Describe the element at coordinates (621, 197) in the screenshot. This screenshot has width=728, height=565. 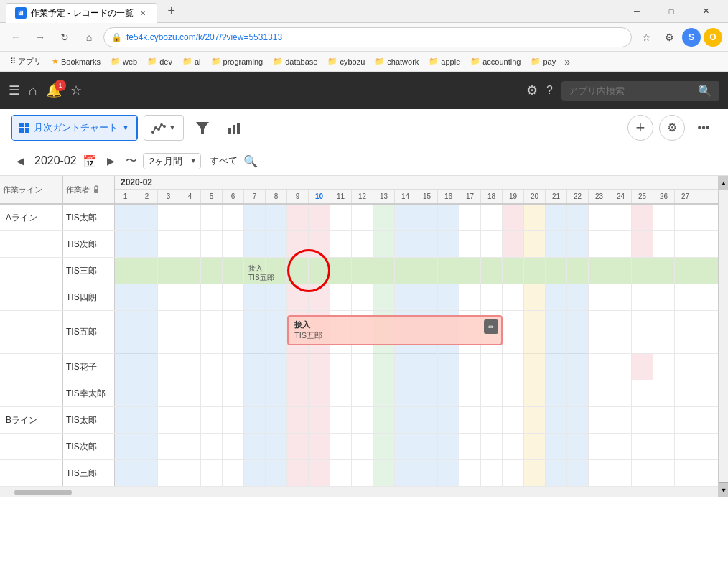
I see `day-24: 24` at that location.